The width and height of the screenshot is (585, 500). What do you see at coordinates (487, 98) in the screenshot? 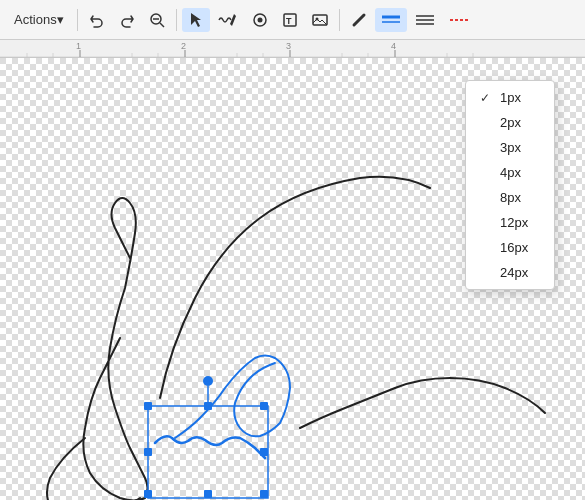
I see `check-icon: ✓` at bounding box center [487, 98].